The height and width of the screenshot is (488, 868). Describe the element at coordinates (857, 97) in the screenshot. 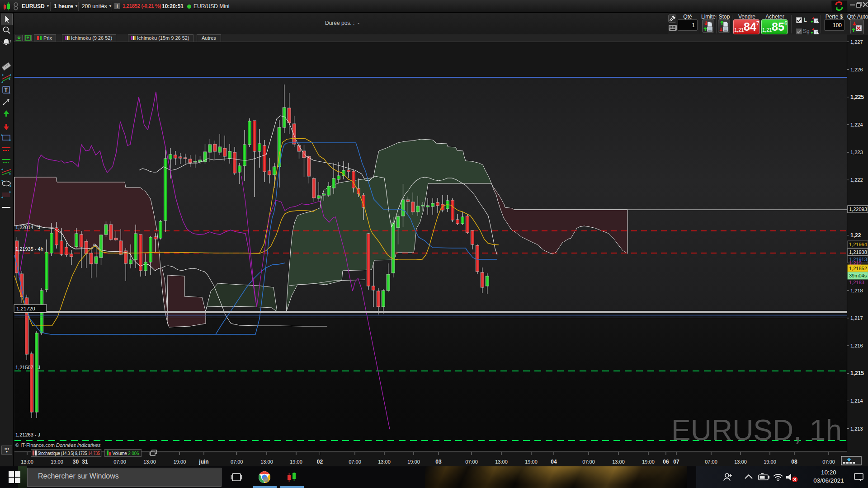

I see `svg-text: 1,225` at that location.